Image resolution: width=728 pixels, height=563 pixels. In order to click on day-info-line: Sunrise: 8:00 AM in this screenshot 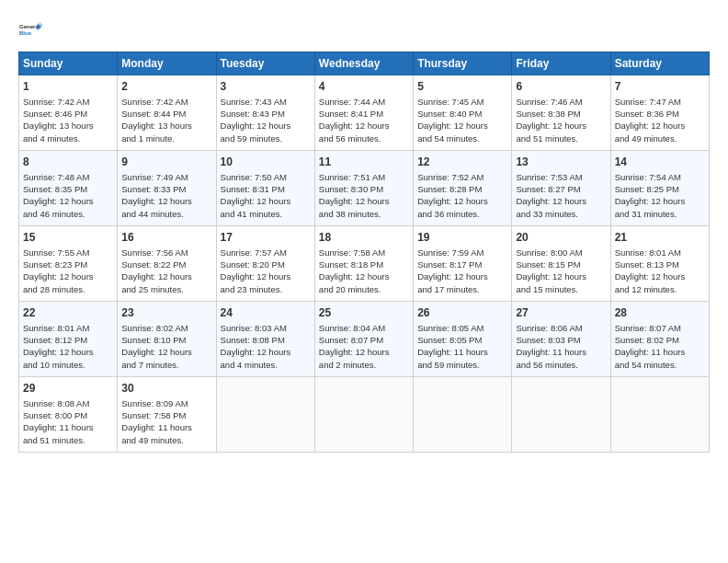, I will do `click(561, 252)`.